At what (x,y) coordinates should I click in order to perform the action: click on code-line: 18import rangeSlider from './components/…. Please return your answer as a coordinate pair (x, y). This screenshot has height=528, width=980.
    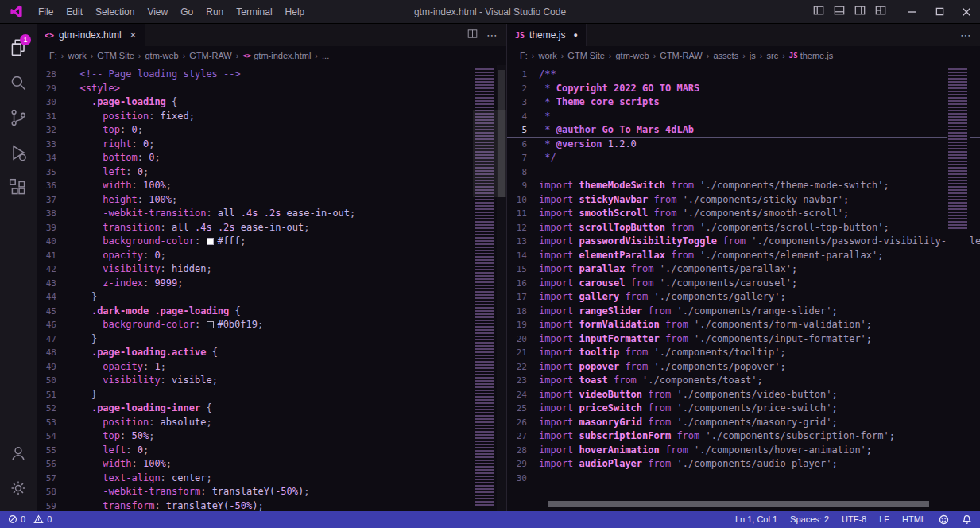
    Looking at the image, I should click on (744, 312).